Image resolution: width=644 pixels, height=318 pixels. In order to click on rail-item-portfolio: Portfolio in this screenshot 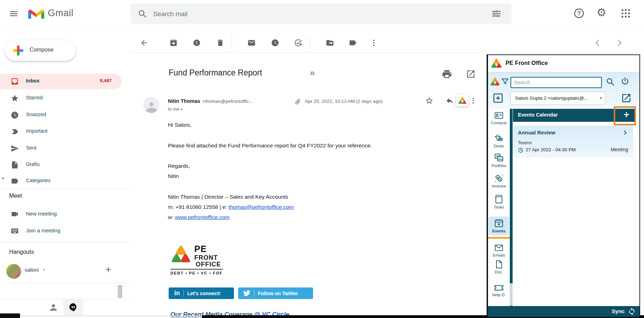, I will do `click(499, 160)`.